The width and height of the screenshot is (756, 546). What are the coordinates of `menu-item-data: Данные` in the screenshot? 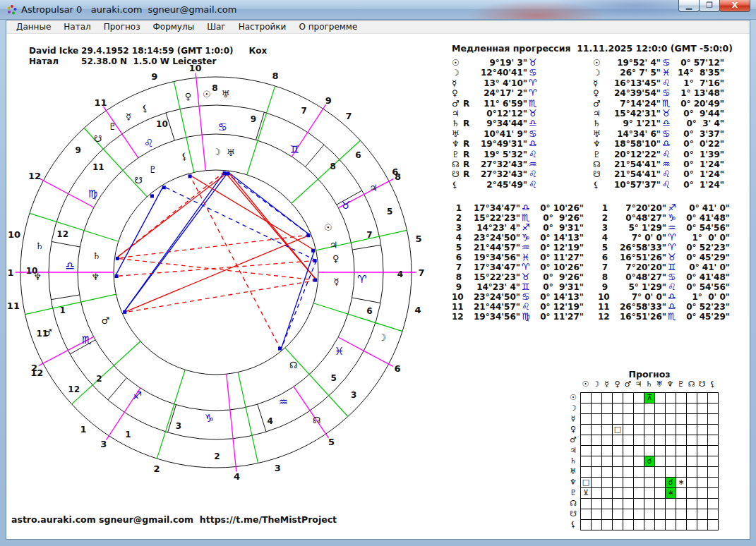 It's located at (34, 27).